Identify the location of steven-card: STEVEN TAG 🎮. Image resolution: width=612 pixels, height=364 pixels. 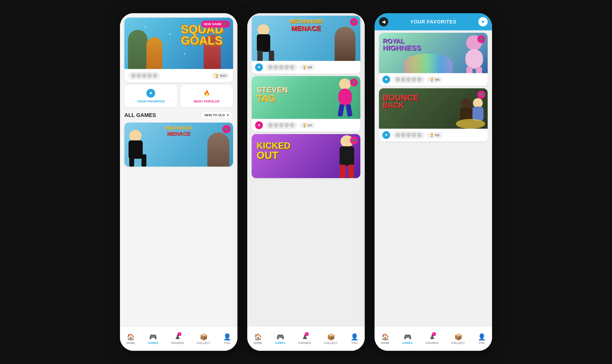
(306, 104).